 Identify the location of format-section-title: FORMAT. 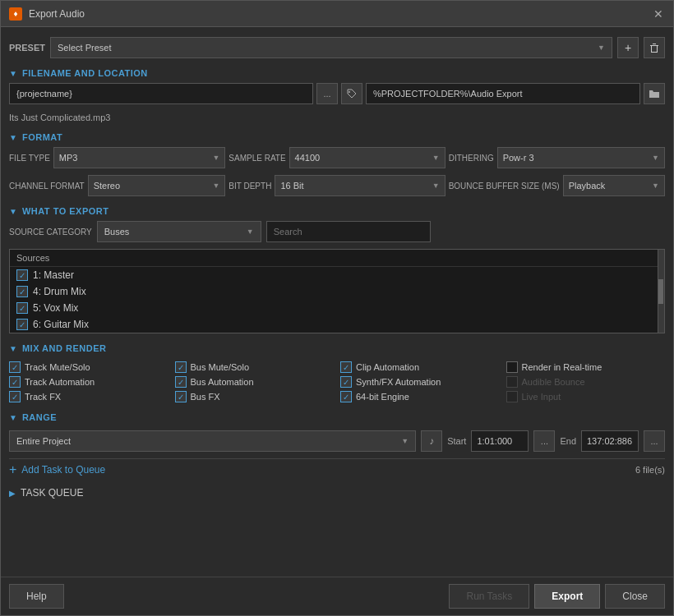
(43, 137).